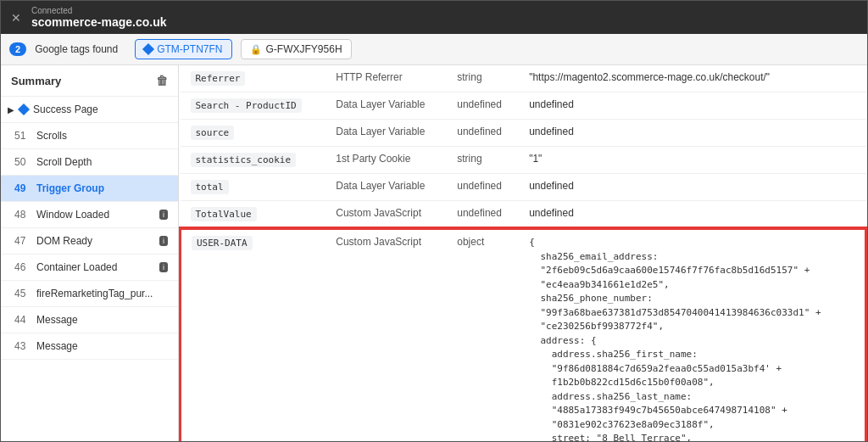 Image resolution: width=868 pixels, height=442 pixels. What do you see at coordinates (73, 215) in the screenshot?
I see `sidebar-item-label: Window Loaded` at bounding box center [73, 215].